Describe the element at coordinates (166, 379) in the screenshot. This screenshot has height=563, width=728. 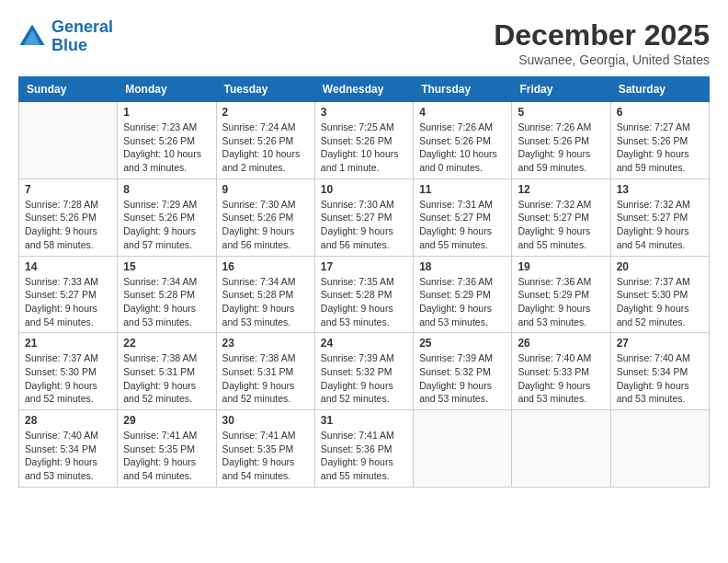
I see `day-info: Sunrise: 7:38 AM Sunset: 5:31 PM Dayligh…` at that location.